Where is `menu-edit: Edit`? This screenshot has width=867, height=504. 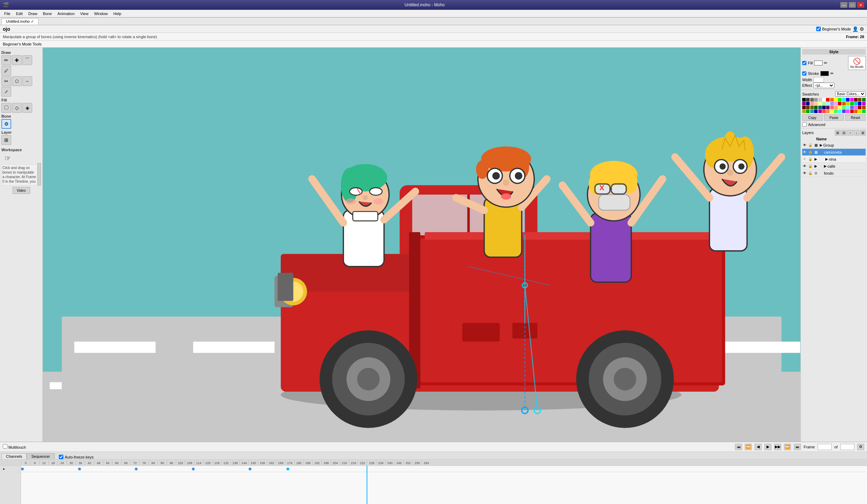
menu-edit: Edit is located at coordinates (20, 14).